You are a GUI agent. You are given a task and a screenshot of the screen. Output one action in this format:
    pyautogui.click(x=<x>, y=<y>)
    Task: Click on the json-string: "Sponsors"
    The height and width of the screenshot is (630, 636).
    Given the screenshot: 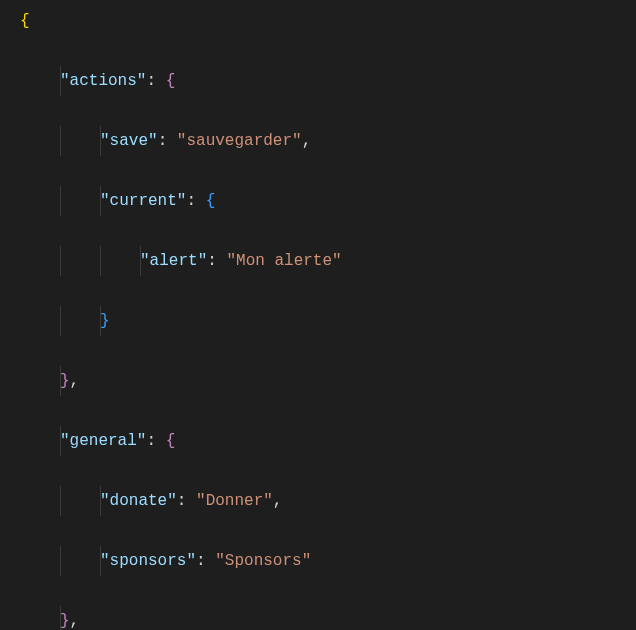 What is the action you would take?
    pyautogui.click(x=263, y=561)
    